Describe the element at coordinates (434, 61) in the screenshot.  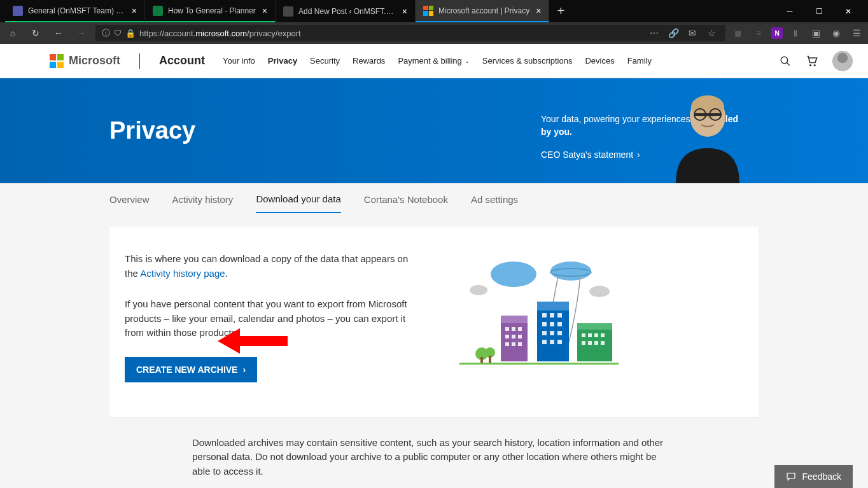
I see `microsoft-header: Microsoft Account Your infoPrivacySecuri…` at that location.